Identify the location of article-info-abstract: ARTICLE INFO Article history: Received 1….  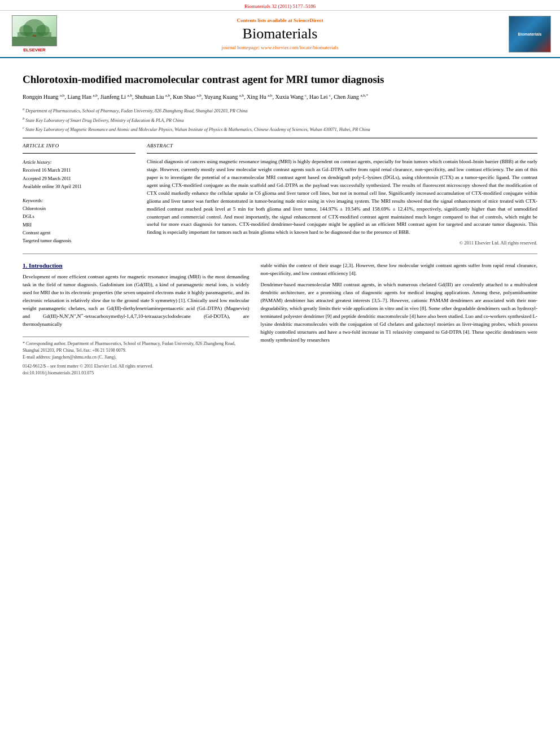
(280, 194).